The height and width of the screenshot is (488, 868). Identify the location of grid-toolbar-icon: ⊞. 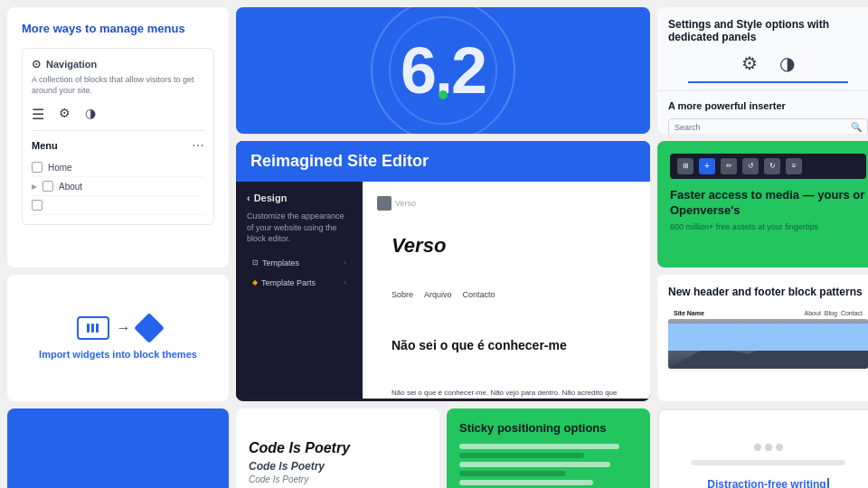
(685, 166).